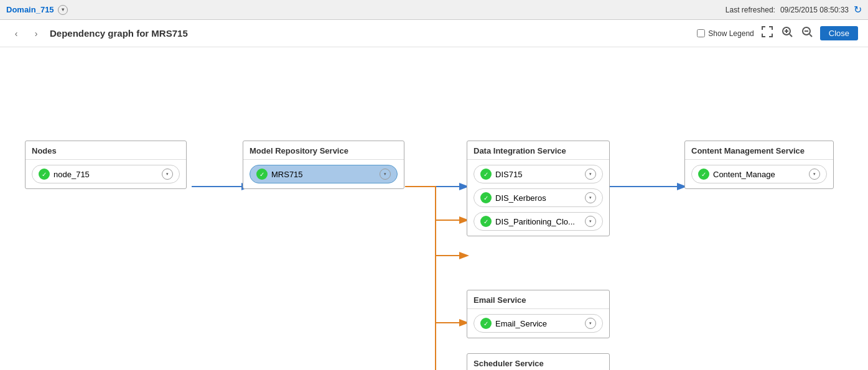  Describe the element at coordinates (538, 362) in the screenshot. I see `scheduler-box-title: Scheduler Service` at that location.